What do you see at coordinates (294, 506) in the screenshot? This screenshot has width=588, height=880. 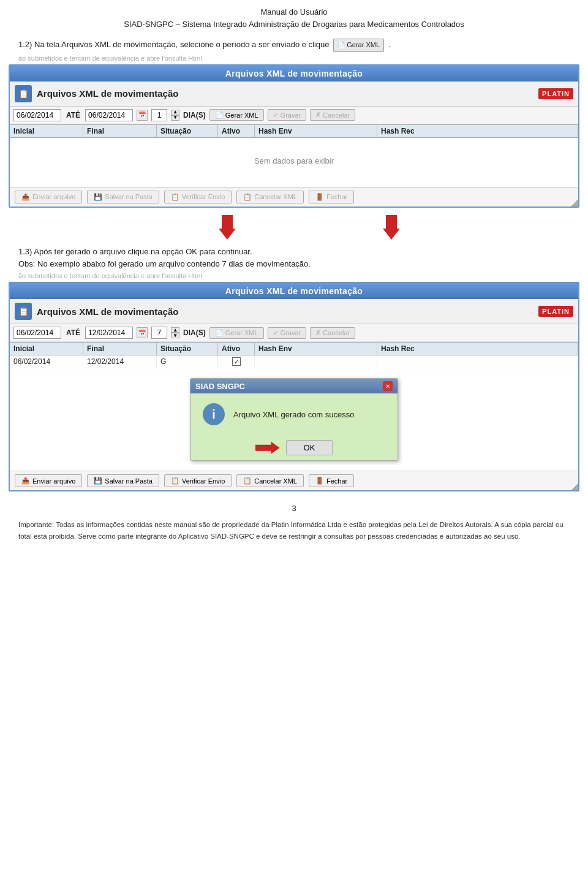 I see `page-number: 3` at bounding box center [294, 506].